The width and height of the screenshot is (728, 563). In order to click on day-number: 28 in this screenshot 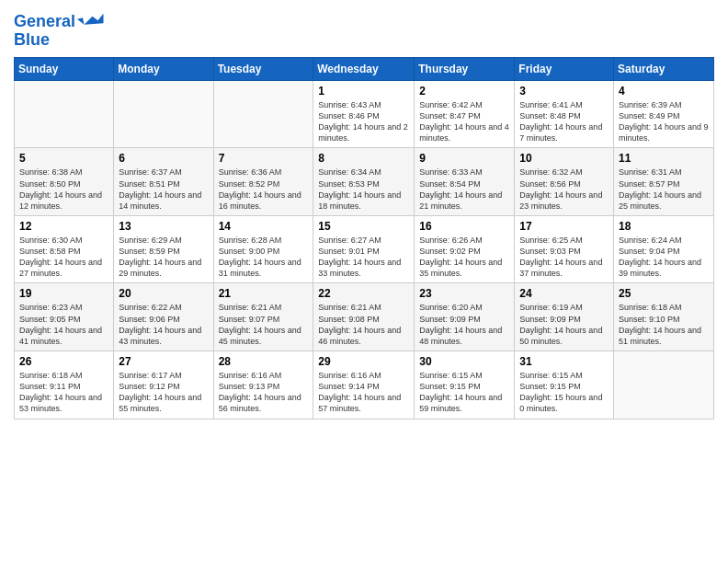, I will do `click(264, 362)`.